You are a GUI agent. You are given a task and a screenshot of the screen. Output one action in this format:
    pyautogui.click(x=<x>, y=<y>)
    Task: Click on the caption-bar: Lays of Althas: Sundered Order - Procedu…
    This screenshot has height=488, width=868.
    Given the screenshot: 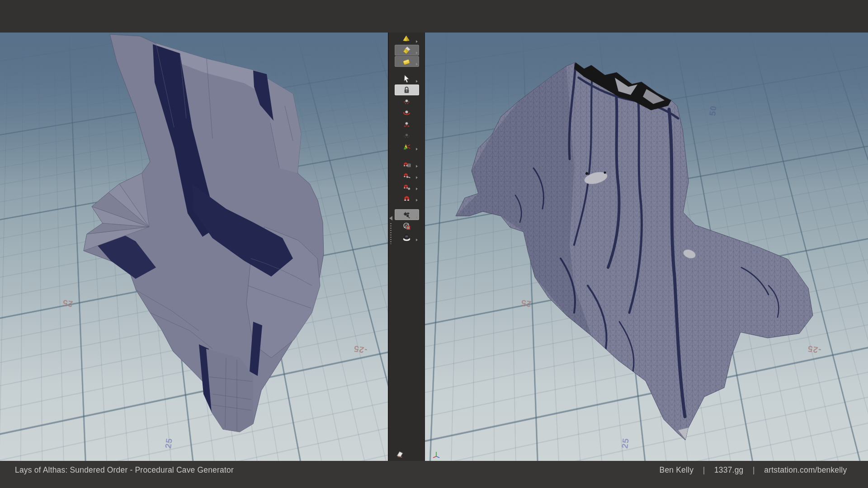 What is the action you would take?
    pyautogui.click(x=434, y=474)
    